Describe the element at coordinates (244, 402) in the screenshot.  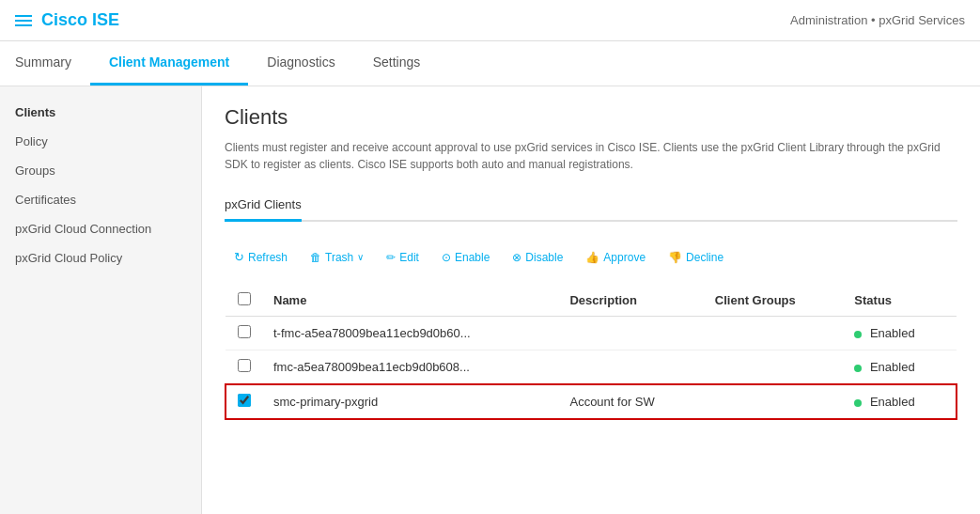
I see `row3-checkbox-cell` at that location.